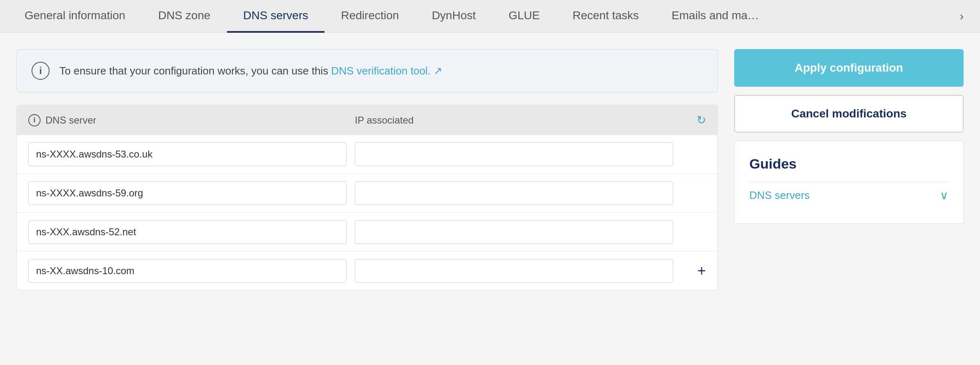 This screenshot has height=365, width=980. I want to click on dns-table-header: i DNS server IP associated ↻, so click(367, 120).